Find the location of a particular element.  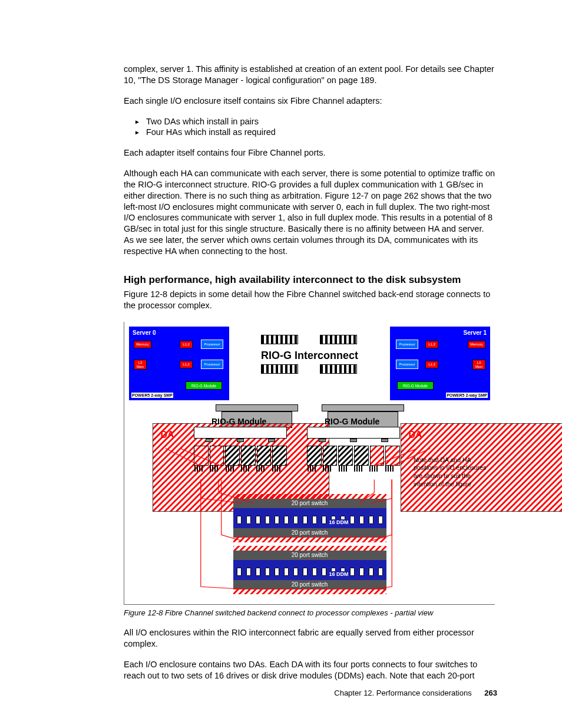

body-paragraph: Each single I/O enclosure itself contain… is located at coordinates (309, 101).